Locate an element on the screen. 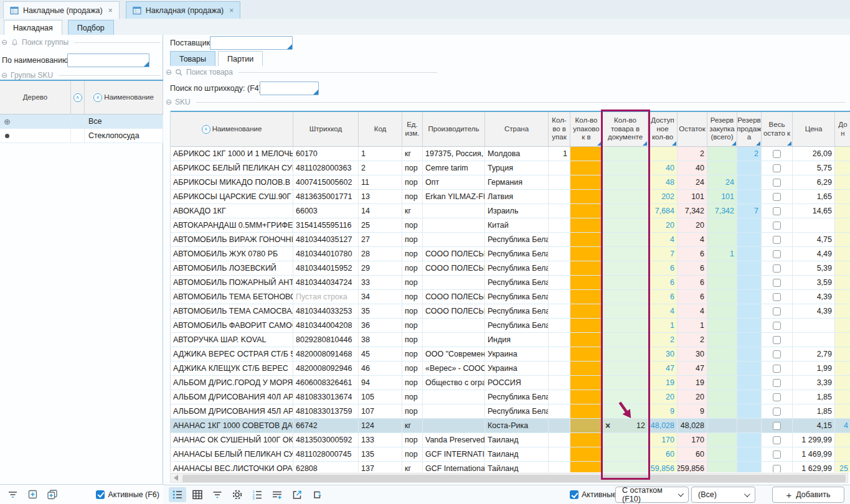 The image size is (850, 504). cell-barcode: 4810344034724 is located at coordinates (326, 282).